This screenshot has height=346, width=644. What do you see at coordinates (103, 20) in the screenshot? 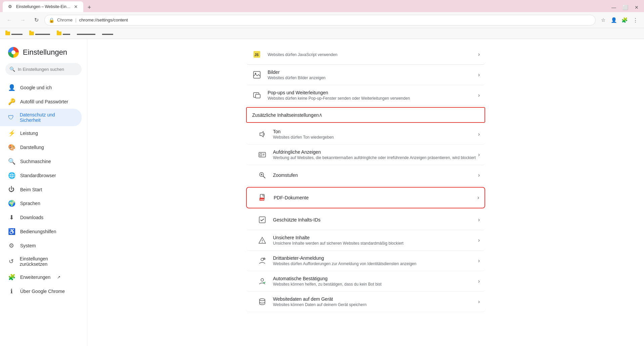
I see `address-path: chrome://settings/content` at bounding box center [103, 20].